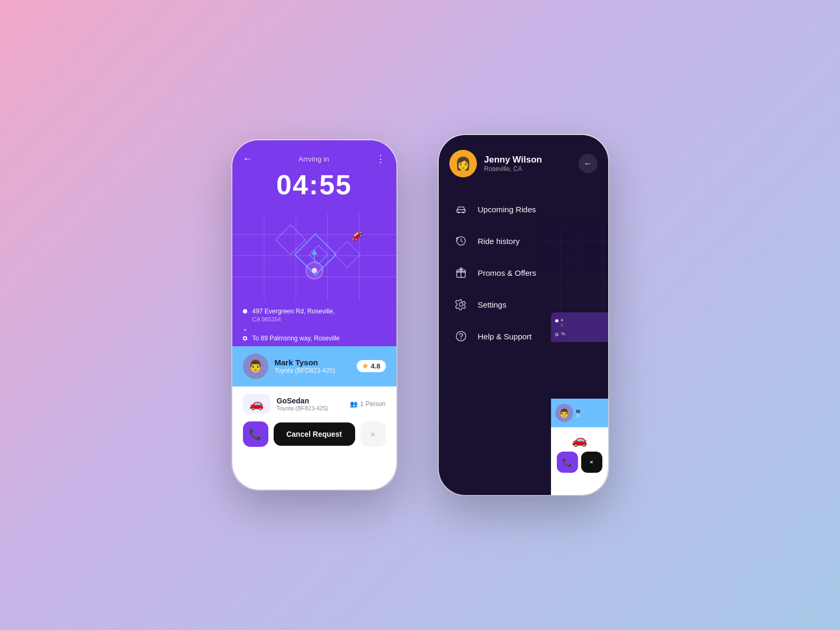 The image size is (840, 630). What do you see at coordinates (294, 319) in the screenshot?
I see `from-zip: CA 965354` at bounding box center [294, 319].